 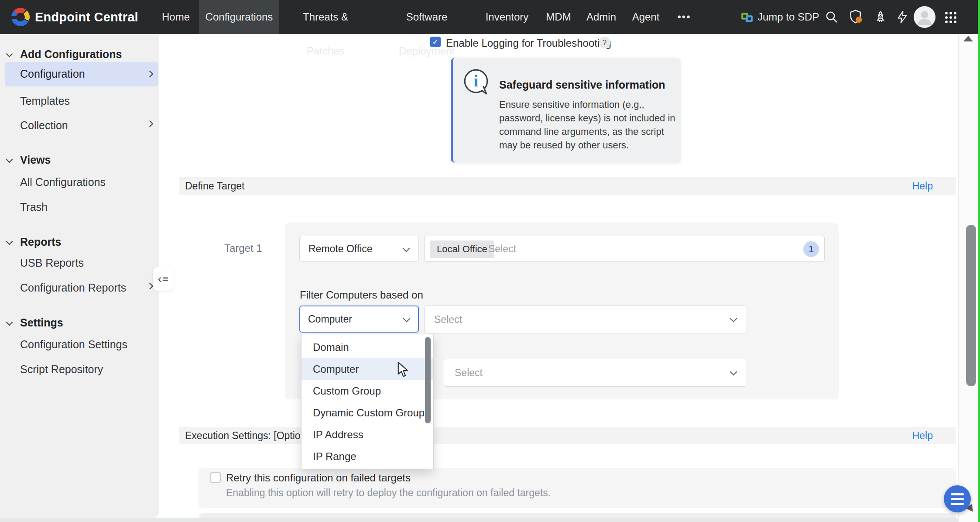 I want to click on rocket-icon, so click(x=881, y=17).